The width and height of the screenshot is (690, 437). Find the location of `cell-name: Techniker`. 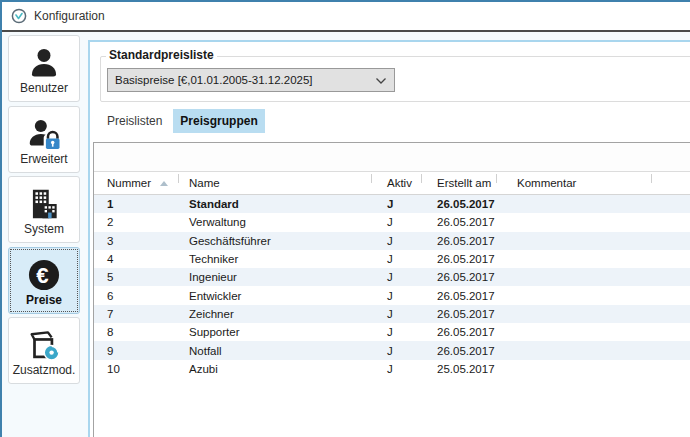

cell-name: Techniker is located at coordinates (276, 259).